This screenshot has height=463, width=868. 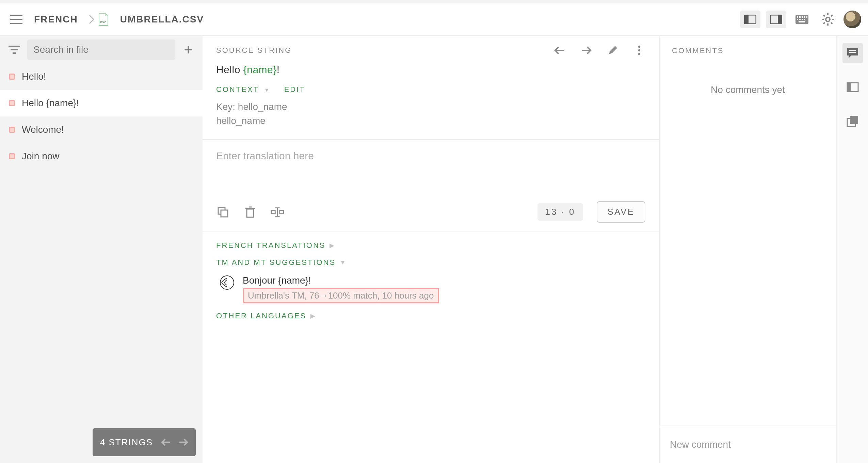 I want to click on trash-icon, so click(x=250, y=212).